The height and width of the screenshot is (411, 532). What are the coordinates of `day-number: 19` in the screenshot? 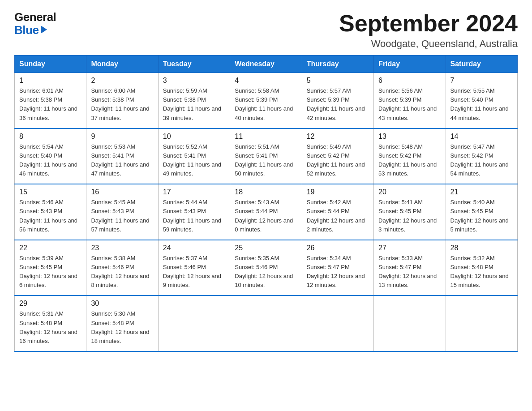 It's located at (338, 192).